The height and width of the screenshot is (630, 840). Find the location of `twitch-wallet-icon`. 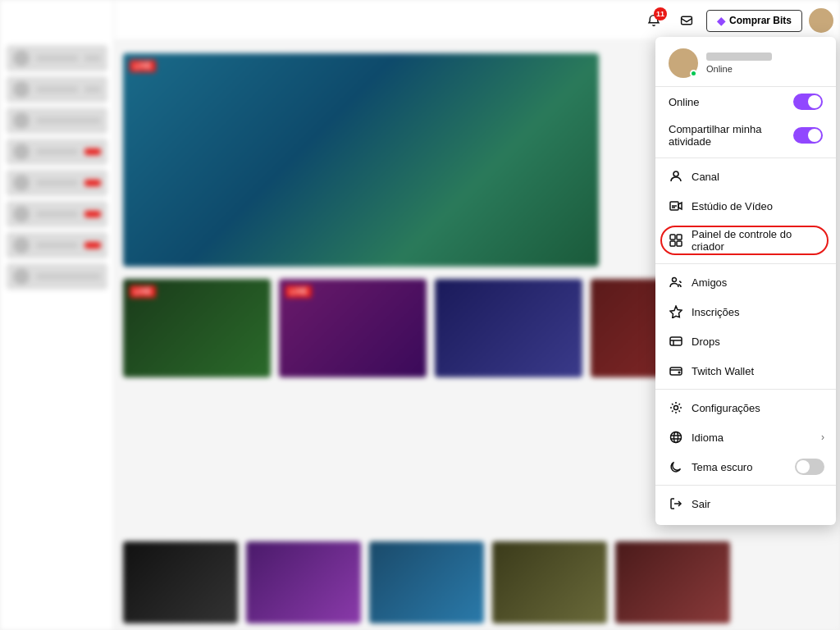

twitch-wallet-icon is located at coordinates (676, 371).